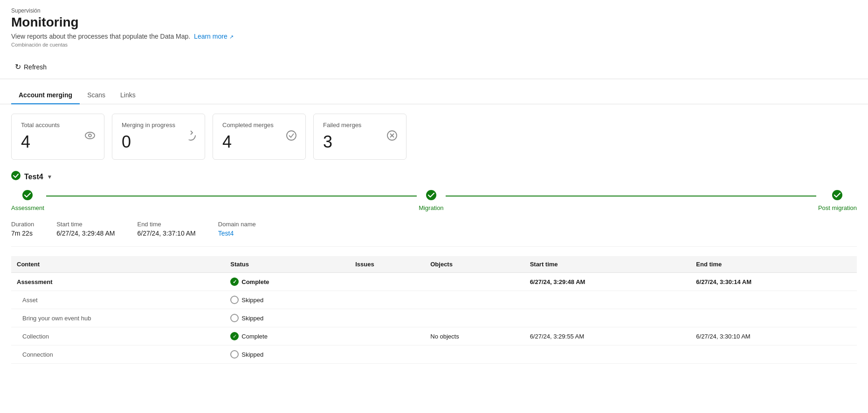 The height and width of the screenshot is (413, 868). What do you see at coordinates (86, 224) in the screenshot?
I see `start-time-label: Start time` at bounding box center [86, 224].